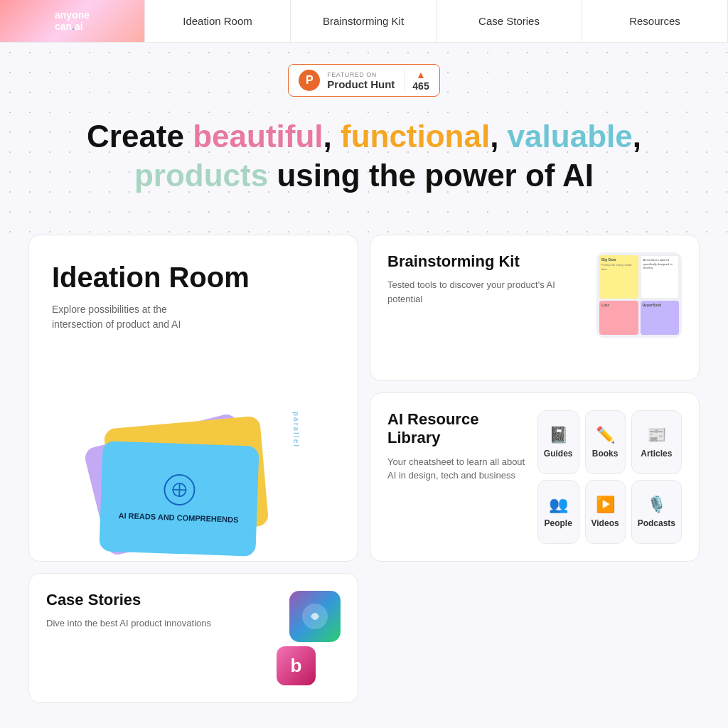 This screenshot has width=728, height=728. What do you see at coordinates (559, 435) in the screenshot?
I see `guides-icon: 📓` at bounding box center [559, 435].